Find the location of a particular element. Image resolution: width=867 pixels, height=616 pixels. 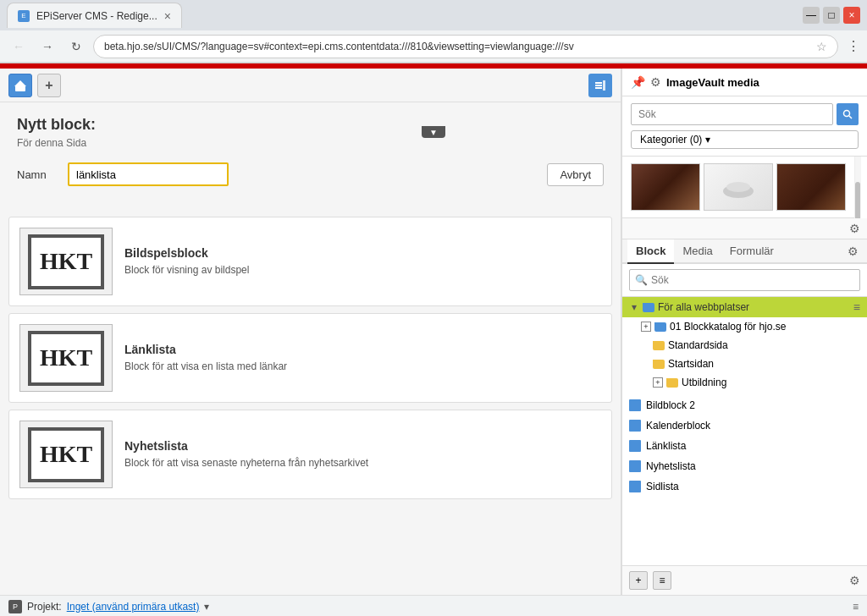

bookmark-icon: ☆ is located at coordinates (821, 47).